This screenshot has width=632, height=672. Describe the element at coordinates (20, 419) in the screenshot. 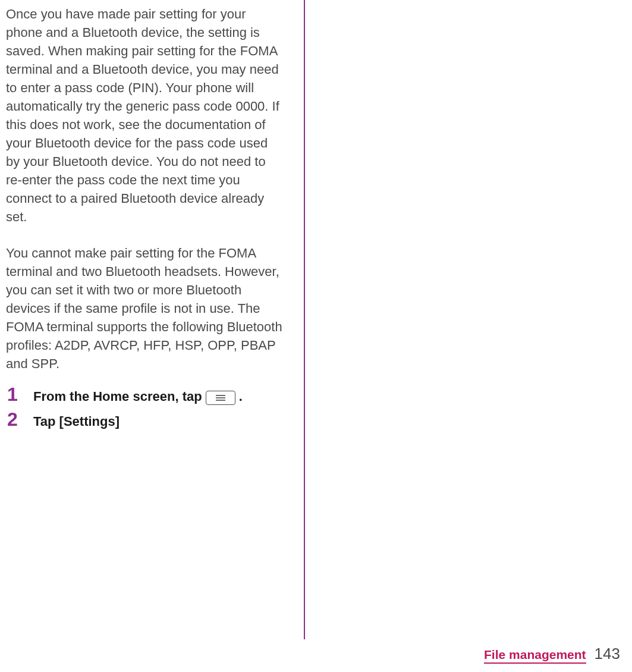

I see `step-number: 2` at that location.